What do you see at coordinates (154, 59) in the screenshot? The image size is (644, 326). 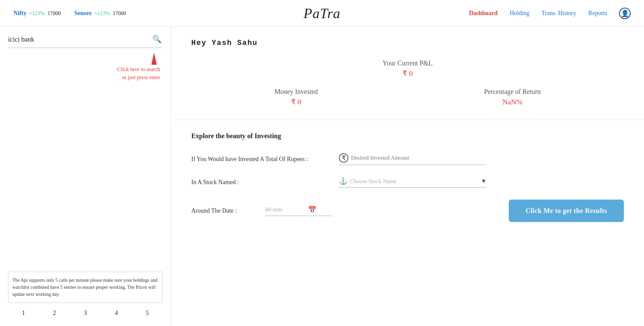 I see `arrow-up-icon` at bounding box center [154, 59].